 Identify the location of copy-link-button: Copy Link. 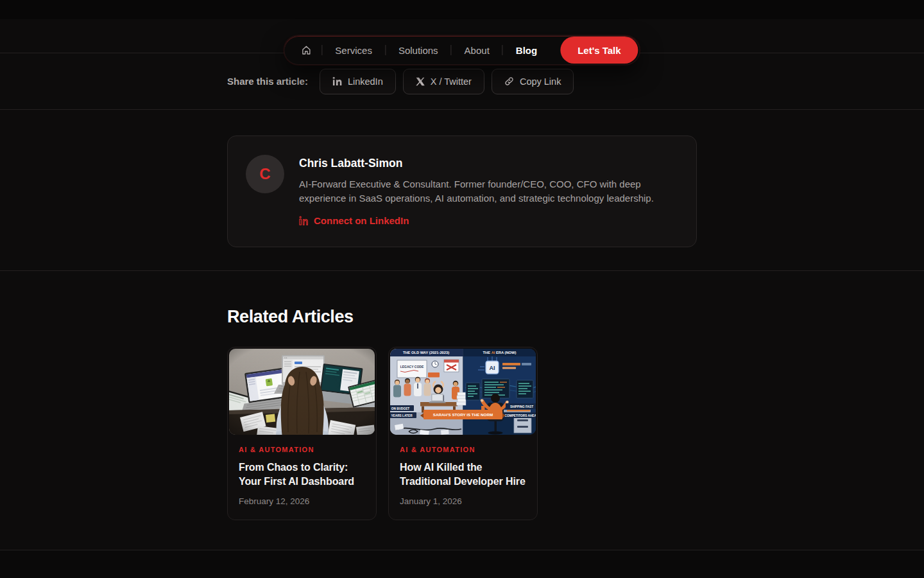
(533, 82).